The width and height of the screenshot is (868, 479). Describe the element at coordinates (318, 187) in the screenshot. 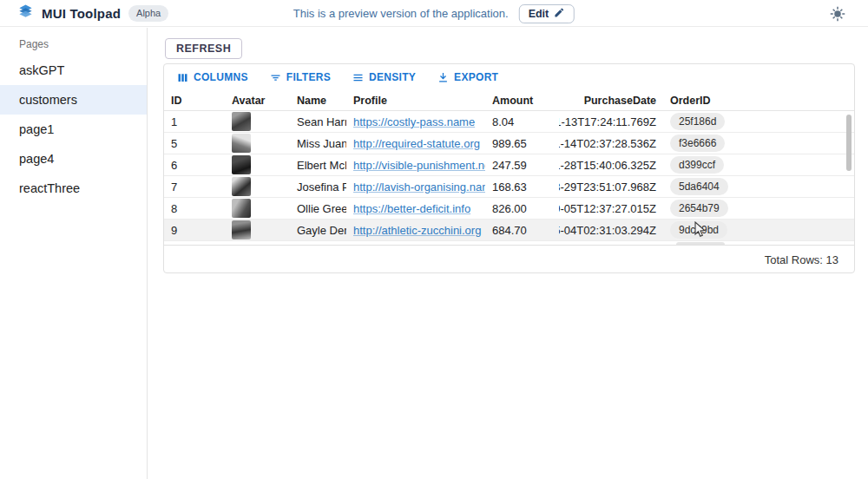

I see `cell-name: Josefina P...` at that location.